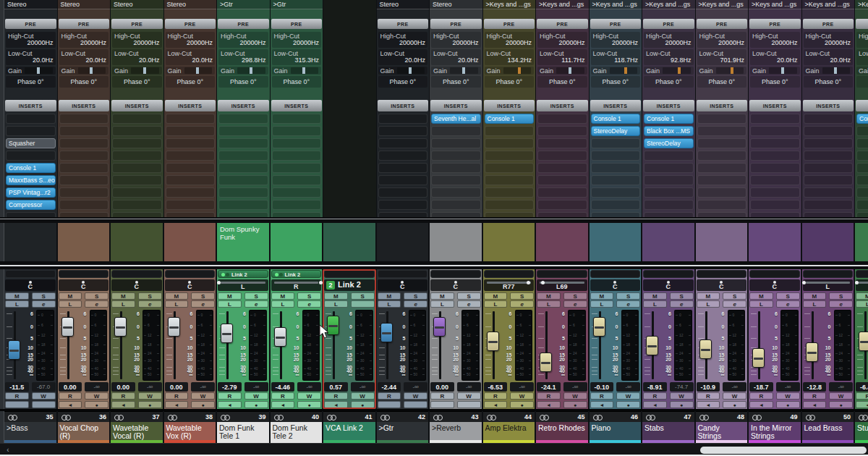 This screenshot has width=868, height=456. What do you see at coordinates (722, 433) in the screenshot?
I see `channel-name-cell: Candy Strings` at bounding box center [722, 433].